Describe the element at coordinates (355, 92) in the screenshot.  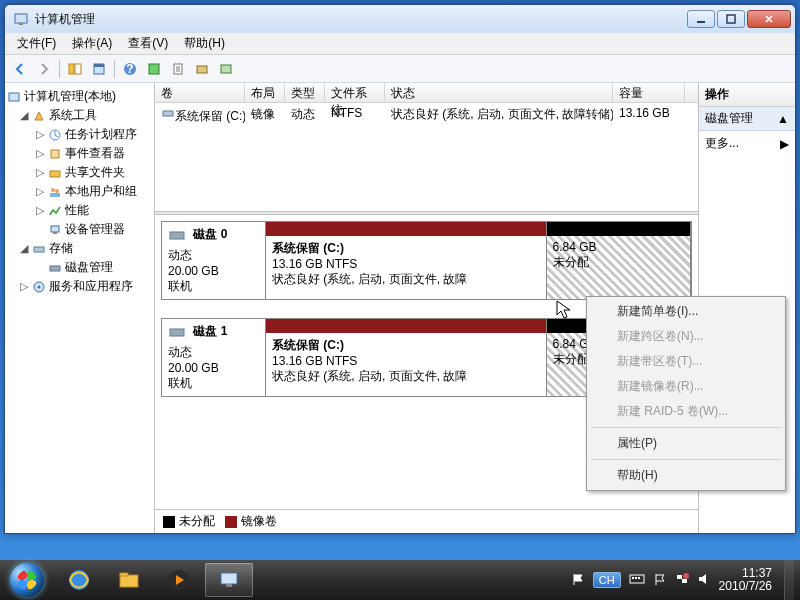
I see `col-fs: 文件系统` at that location.